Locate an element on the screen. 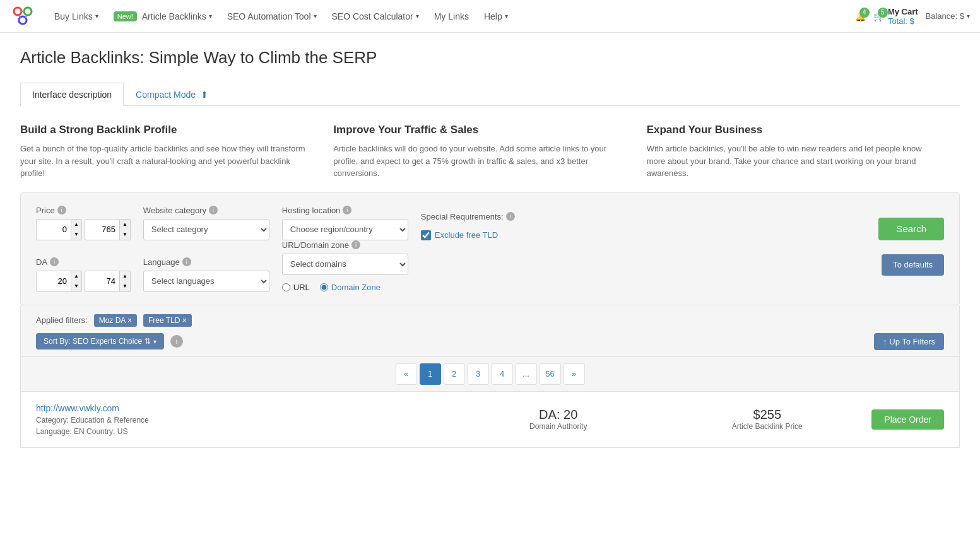 Image resolution: width=980 pixels, height=540 pixels. page-4: 4 is located at coordinates (502, 374).